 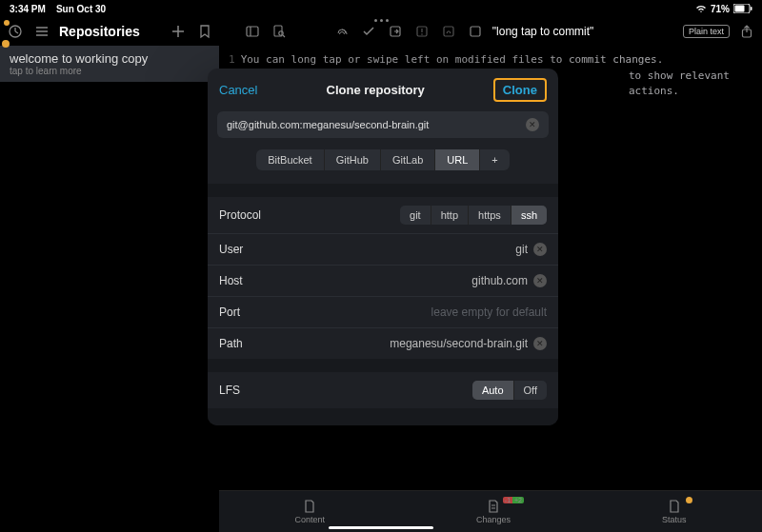 I want to click on status-bar: 3:34 PM Sun Oct 30 71%, so click(x=381, y=9).